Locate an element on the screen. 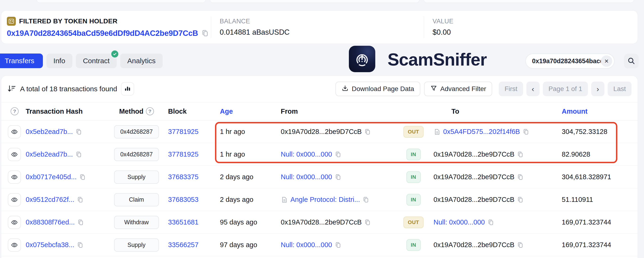 Image resolution: width=644 pixels, height=258 pixels. clear-search-button: × is located at coordinates (606, 61).